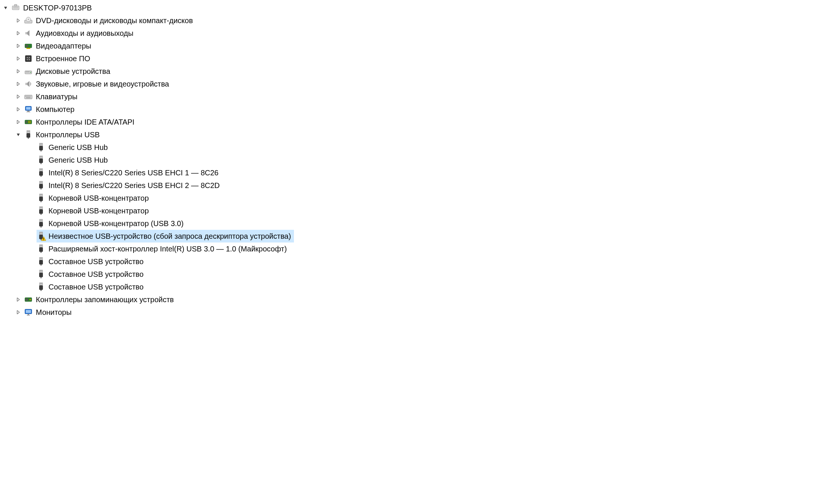 This screenshot has width=827, height=504. I want to click on tree-category: Контроллеры запоминающих устройств, so click(413, 300).